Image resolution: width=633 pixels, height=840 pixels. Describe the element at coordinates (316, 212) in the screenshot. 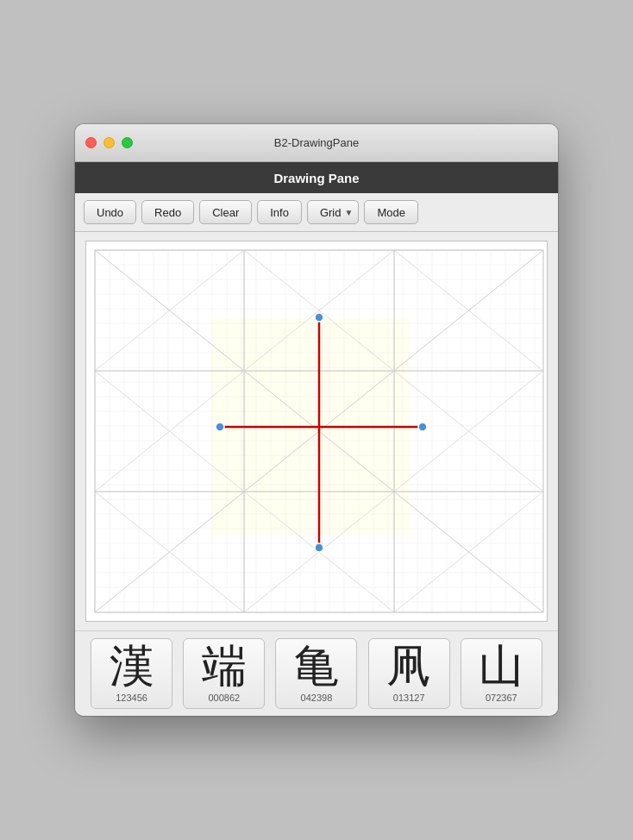

I see `toolbar: Undo Redo Clear Info Grid ▼ Mode` at that location.